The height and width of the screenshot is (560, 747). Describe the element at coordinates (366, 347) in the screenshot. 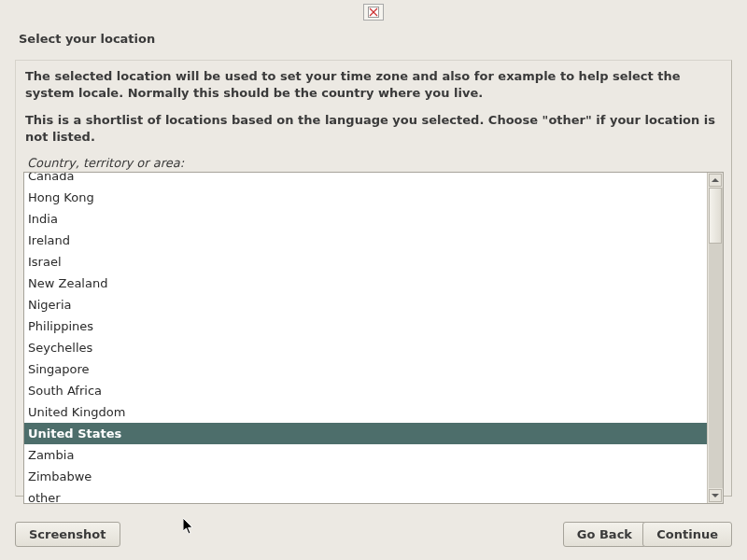

I see `list-item: Seychelles` at that location.